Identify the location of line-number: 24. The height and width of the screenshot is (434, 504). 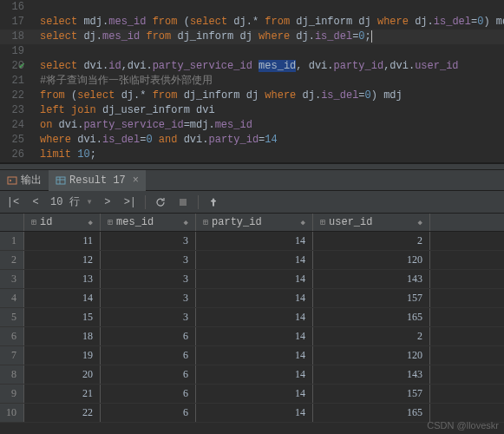
(16, 125).